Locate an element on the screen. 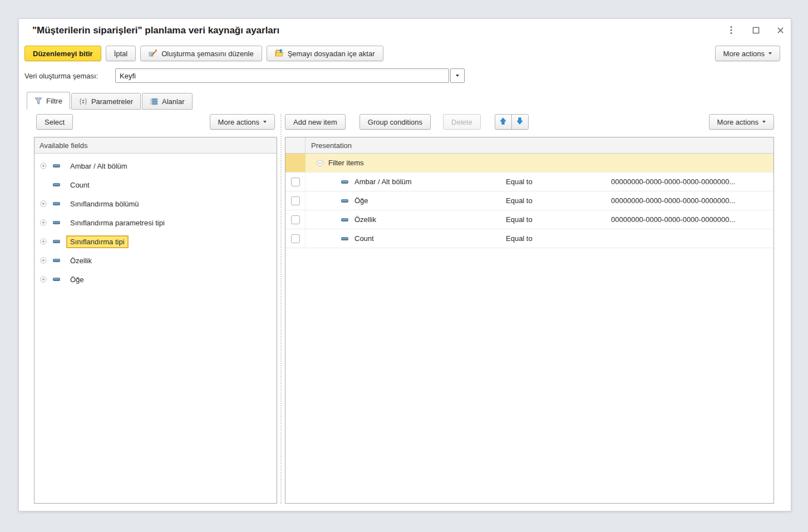 The height and width of the screenshot is (532, 808). tree-item-label: Ambar / Alt bölüm is located at coordinates (99, 166).